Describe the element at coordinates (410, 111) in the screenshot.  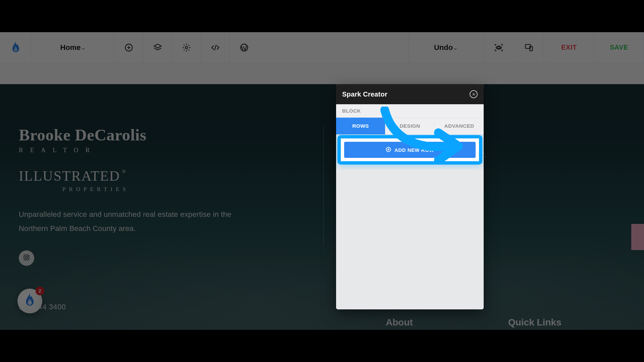
I see `panel-block-label: BLOCK` at that location.